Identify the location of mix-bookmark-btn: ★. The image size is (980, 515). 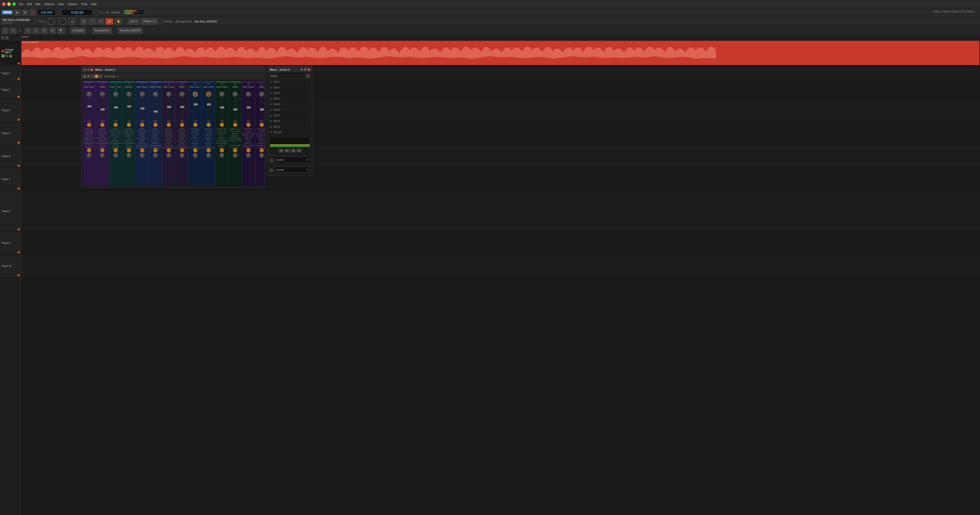
(88, 76).